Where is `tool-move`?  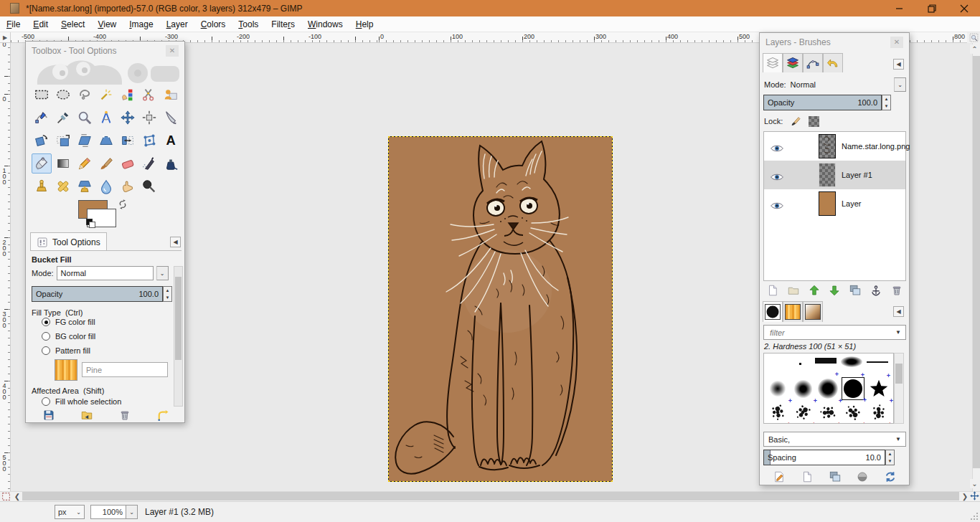 tool-move is located at coordinates (128, 118).